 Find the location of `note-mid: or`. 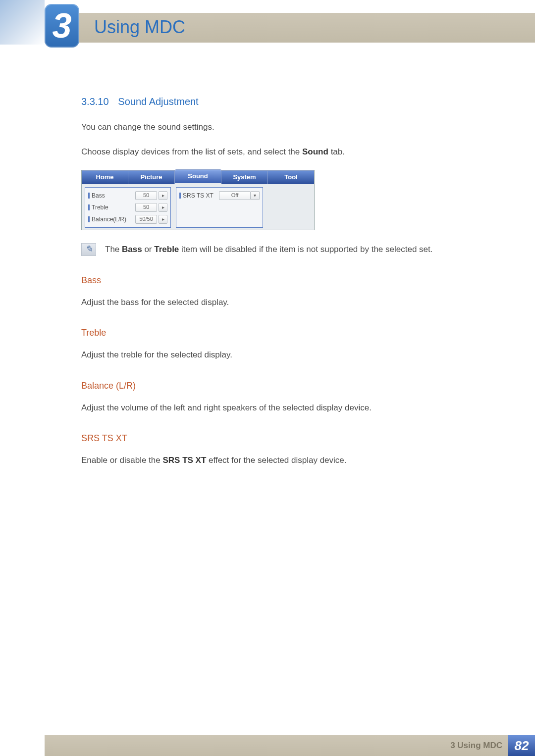

note-mid: or is located at coordinates (149, 250).